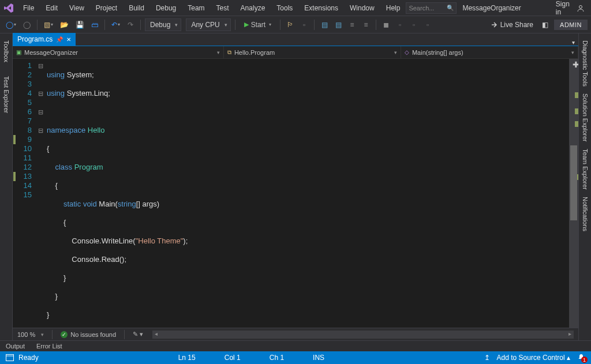 This screenshot has width=591, height=364. I want to click on notifications-button: 1, so click(581, 358).